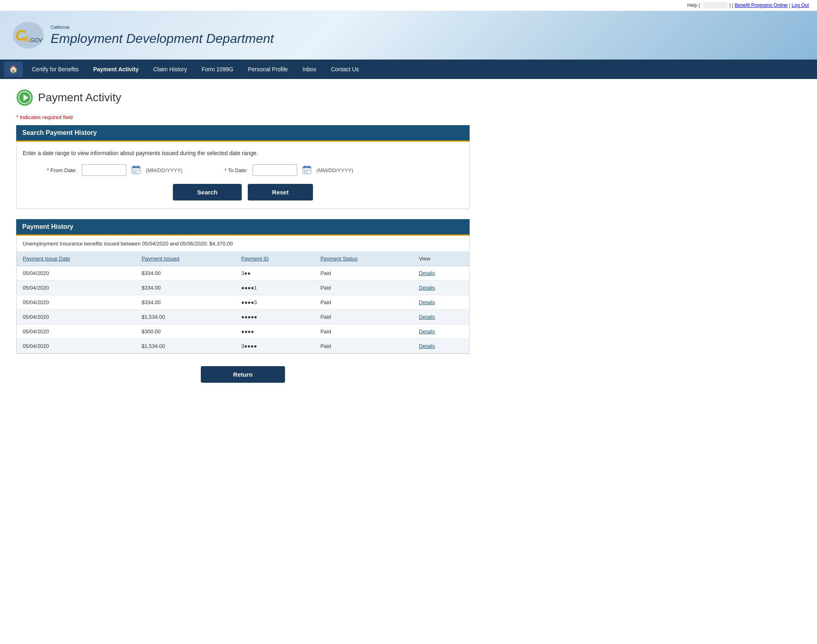  I want to click on help-label: Help (, so click(694, 5).